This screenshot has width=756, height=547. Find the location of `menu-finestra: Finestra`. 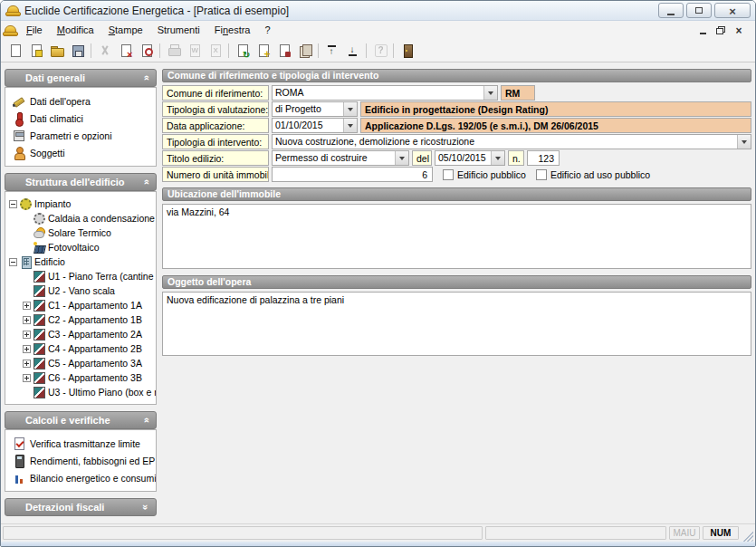

menu-finestra: Finestra is located at coordinates (233, 30).